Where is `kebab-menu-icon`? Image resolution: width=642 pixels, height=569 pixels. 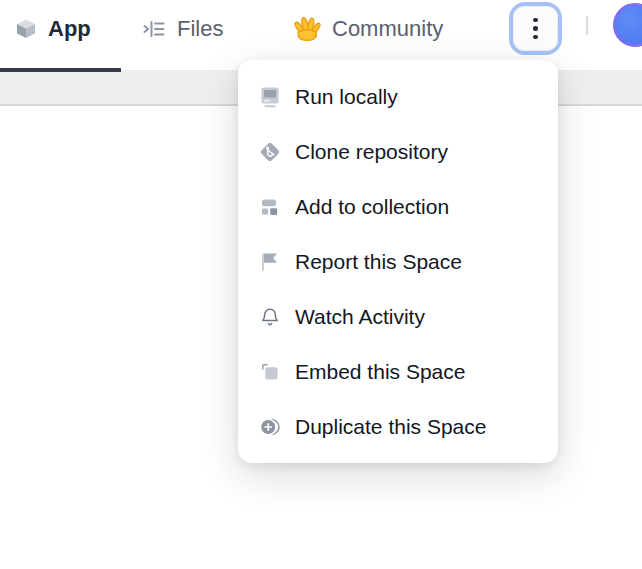 kebab-menu-icon is located at coordinates (536, 28).